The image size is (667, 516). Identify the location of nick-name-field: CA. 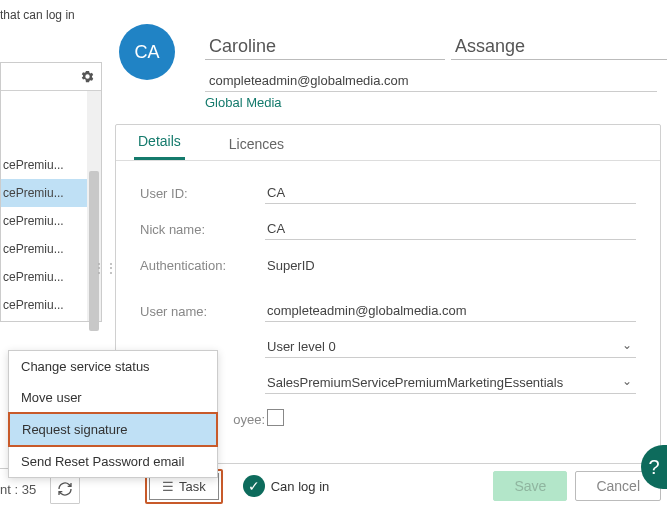
(450, 229).